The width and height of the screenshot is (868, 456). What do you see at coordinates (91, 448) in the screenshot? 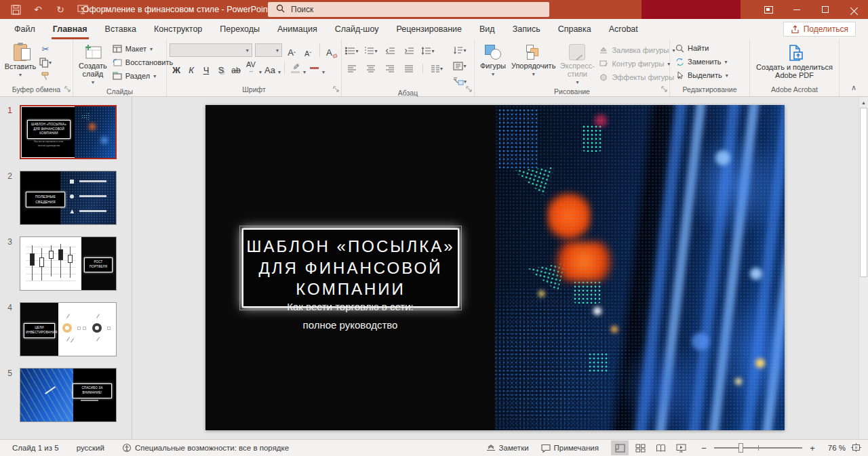
I see `language-indicator: русский` at bounding box center [91, 448].